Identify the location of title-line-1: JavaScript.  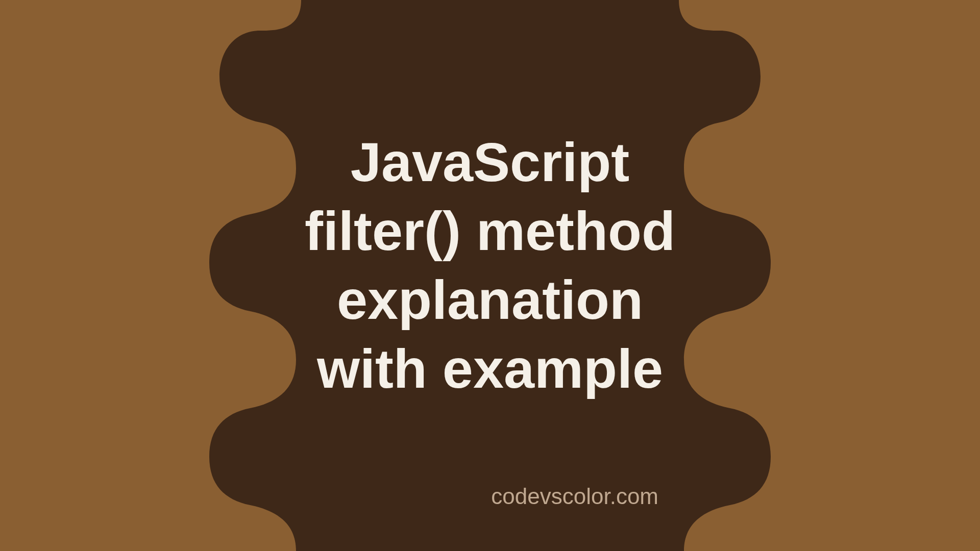
(490, 162).